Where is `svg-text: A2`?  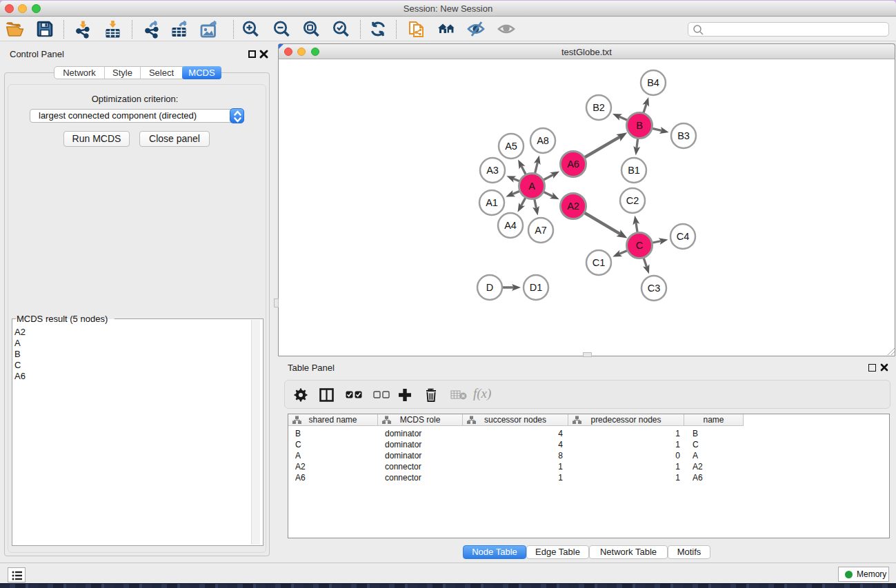 svg-text: A2 is located at coordinates (573, 206).